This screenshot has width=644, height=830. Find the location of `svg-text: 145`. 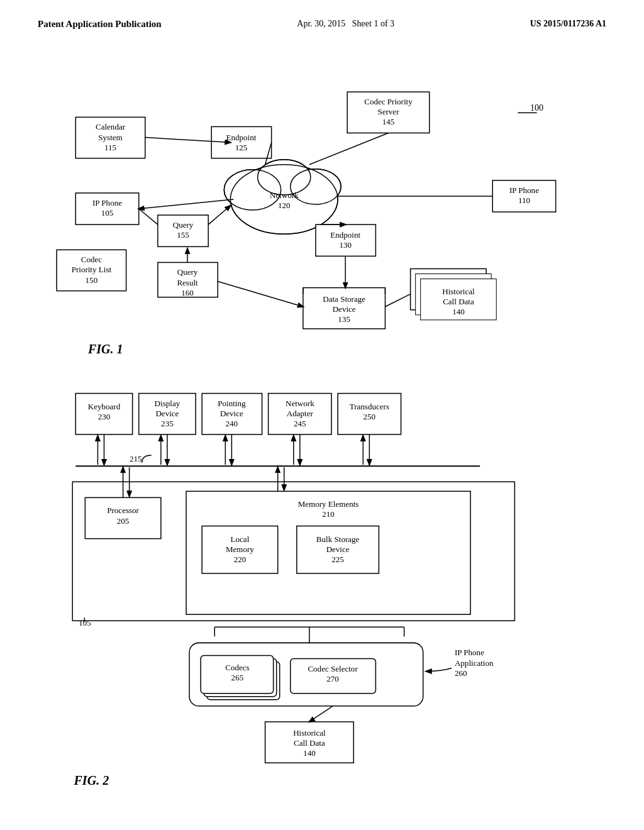

svg-text: 145 is located at coordinates (389, 122).